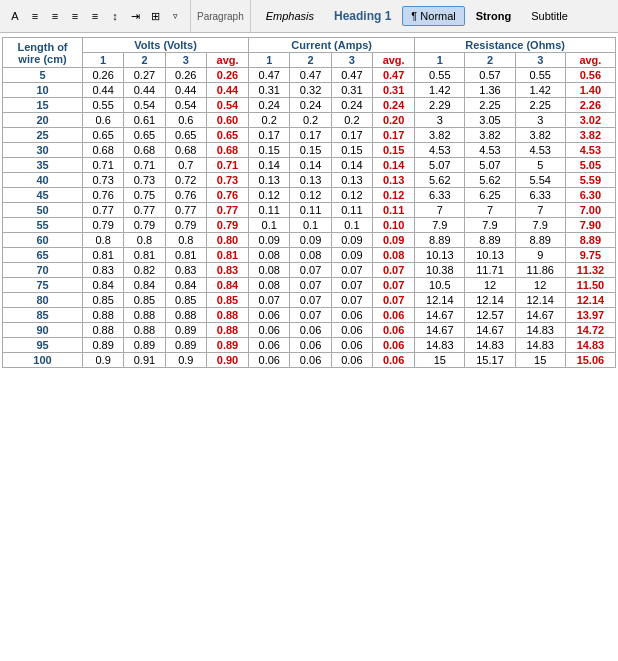 This screenshot has height=661, width=618. I want to click on resistance-avg-cell: 7.90, so click(590, 226).